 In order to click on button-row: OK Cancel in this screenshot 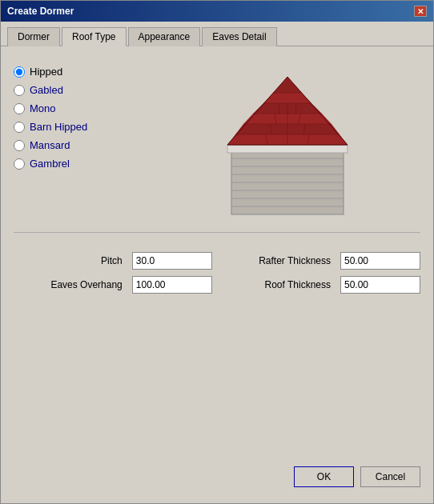, I will do `click(217, 475)`.